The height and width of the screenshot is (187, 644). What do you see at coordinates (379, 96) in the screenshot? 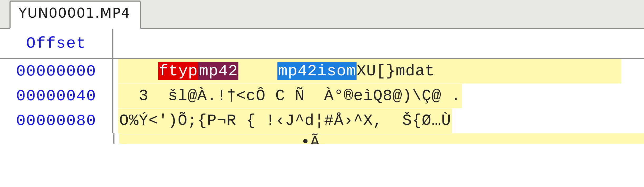
I see `data-cell: 3 šl@À.!†<cÔ C Ñ À°®eìQ8@)\Ç@ .` at bounding box center [379, 96].